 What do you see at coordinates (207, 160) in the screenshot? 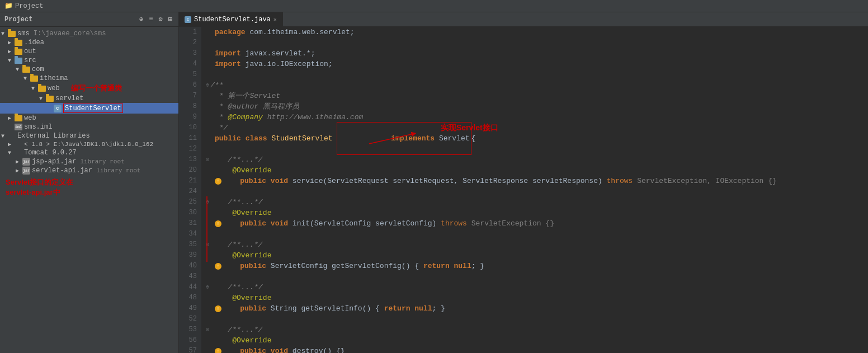
I see `fold-icon-13: ⊕` at bounding box center [207, 160].